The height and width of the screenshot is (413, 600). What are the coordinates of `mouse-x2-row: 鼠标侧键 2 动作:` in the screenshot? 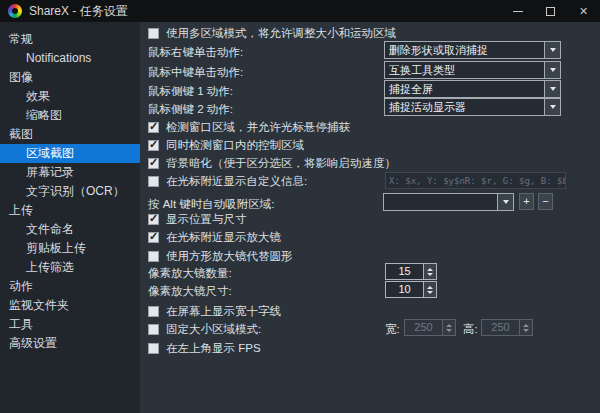 It's located at (190, 109).